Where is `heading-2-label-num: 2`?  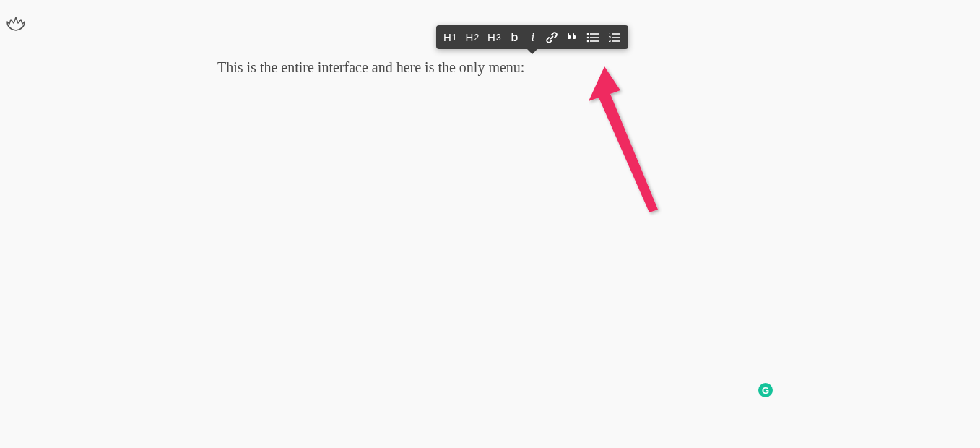 heading-2-label-num: 2 is located at coordinates (477, 38).